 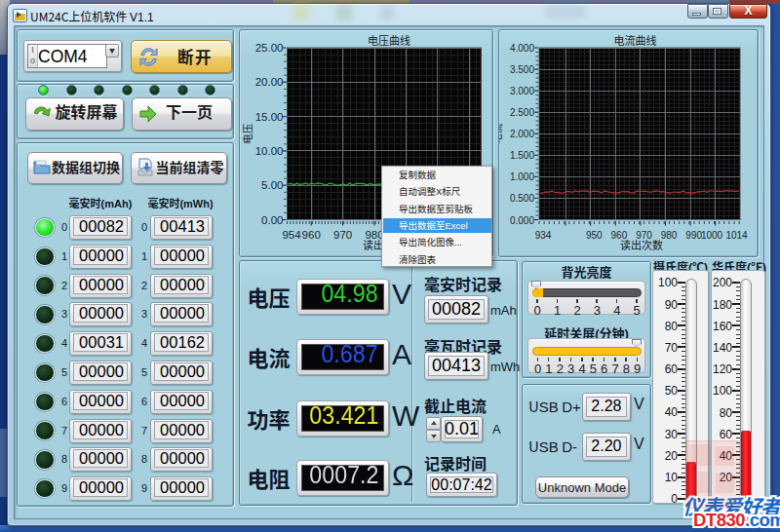 What do you see at coordinates (523, 177) in the screenshot?
I see `svg-text: 1.000` at bounding box center [523, 177].